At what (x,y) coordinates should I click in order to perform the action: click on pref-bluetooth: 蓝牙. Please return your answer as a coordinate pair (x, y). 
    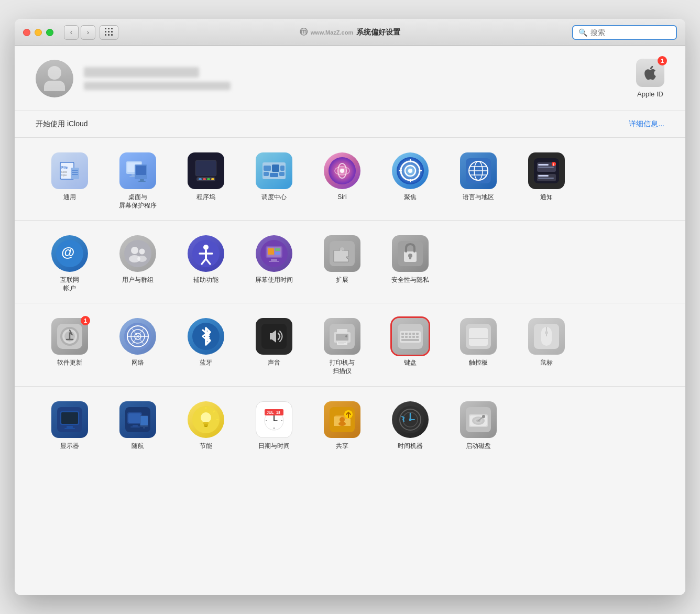
    Looking at the image, I should click on (206, 347).